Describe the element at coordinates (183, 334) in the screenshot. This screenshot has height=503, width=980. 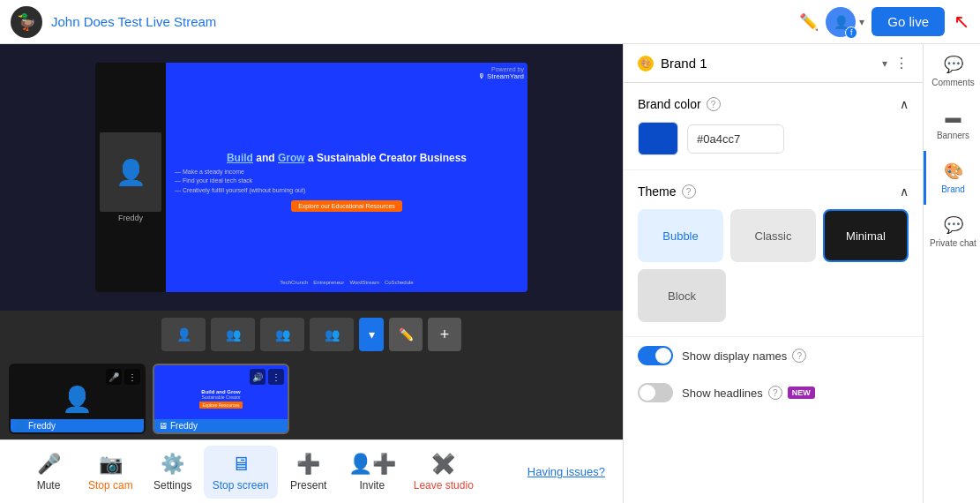
I see `slot-1: 👤` at that location.